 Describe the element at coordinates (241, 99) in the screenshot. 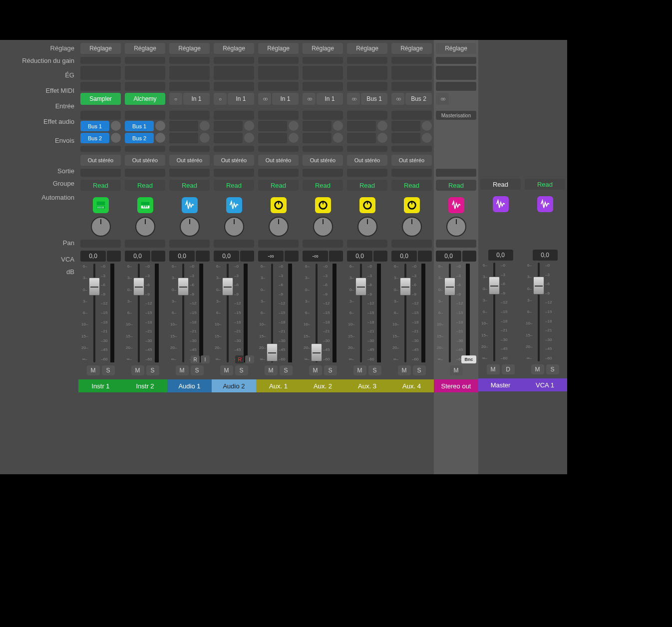

I see `input-label-button: In 1` at that location.